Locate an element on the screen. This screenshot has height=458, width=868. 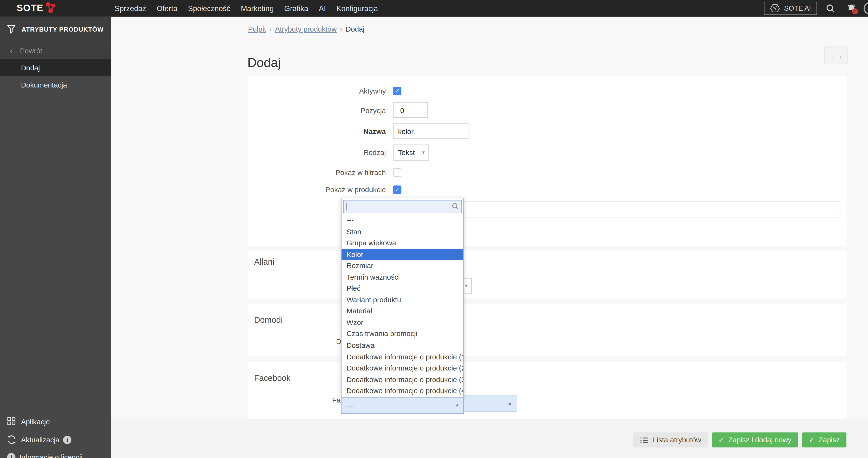
lista-atrybutow-button: Lista atrybutów is located at coordinates (671, 440).